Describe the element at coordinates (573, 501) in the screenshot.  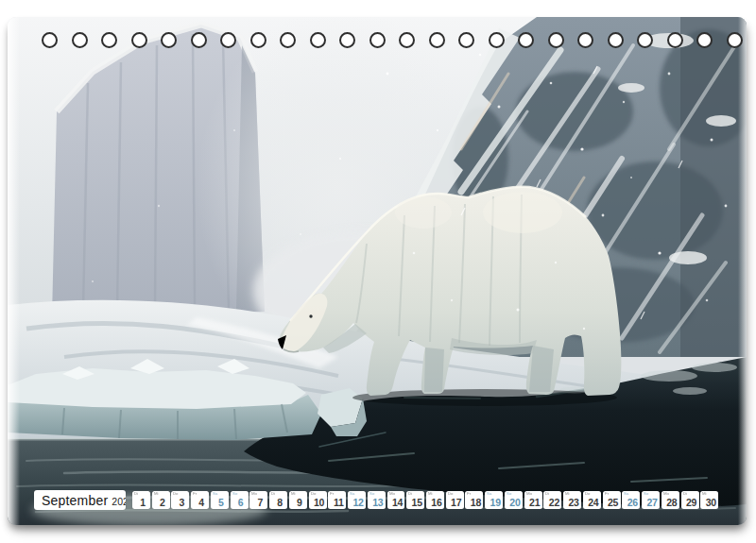
I see `day-cell: Mi23` at that location.